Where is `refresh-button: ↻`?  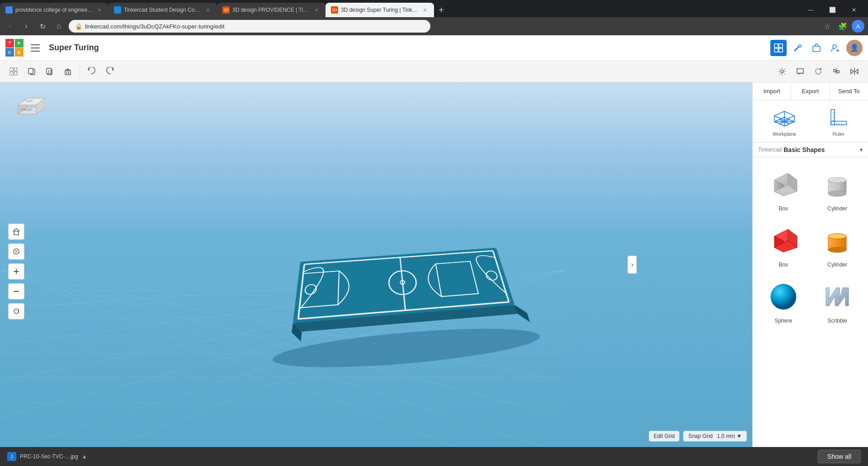 refresh-button: ↻ is located at coordinates (42, 26).